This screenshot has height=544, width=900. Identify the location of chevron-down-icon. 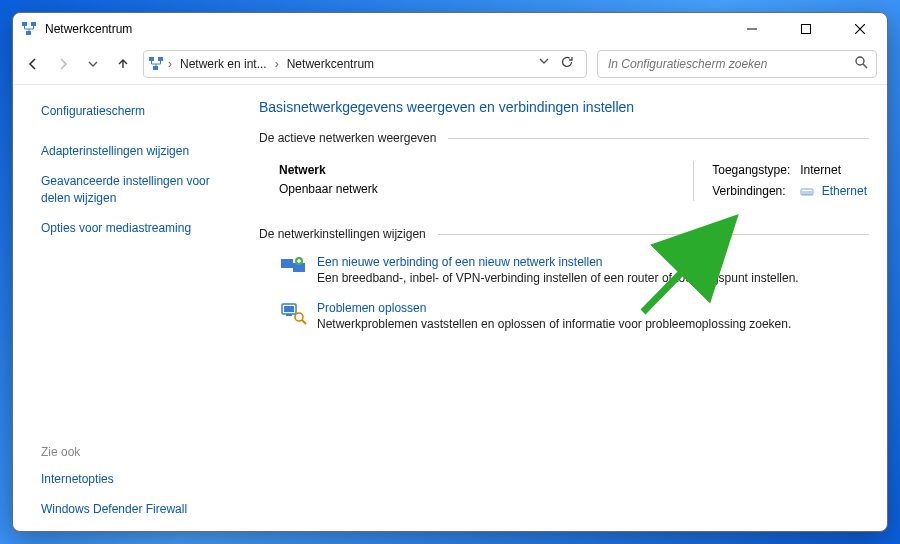
(544, 64).